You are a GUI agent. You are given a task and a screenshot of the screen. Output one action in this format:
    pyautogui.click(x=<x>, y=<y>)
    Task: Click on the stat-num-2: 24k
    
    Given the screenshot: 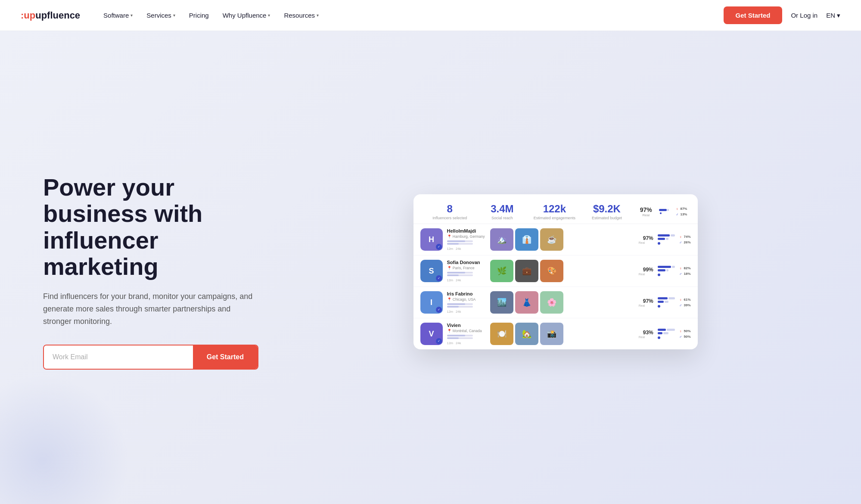 What is the action you would take?
    pyautogui.click(x=458, y=280)
    